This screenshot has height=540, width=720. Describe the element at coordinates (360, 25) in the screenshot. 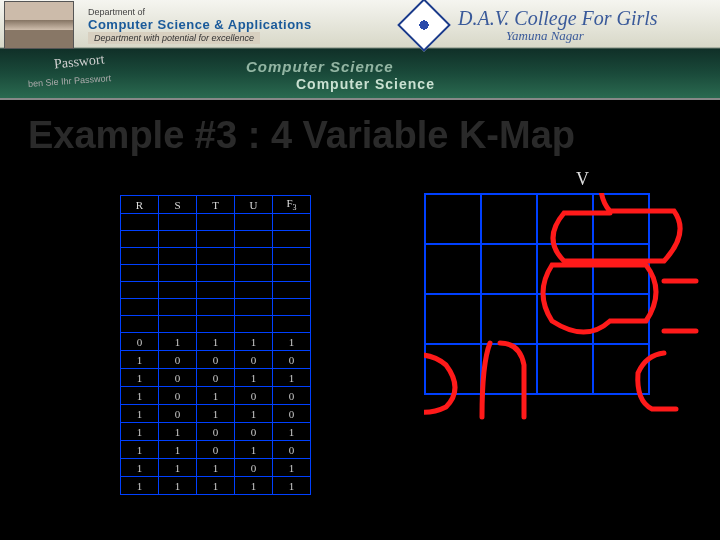

I see `banner-top: Department of Computer Science & Applica…` at that location.